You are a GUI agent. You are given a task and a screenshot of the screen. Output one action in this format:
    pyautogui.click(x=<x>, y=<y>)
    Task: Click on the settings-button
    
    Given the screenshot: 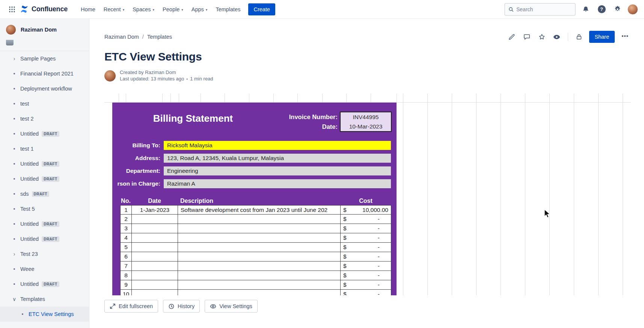 What is the action you would take?
    pyautogui.click(x=617, y=9)
    